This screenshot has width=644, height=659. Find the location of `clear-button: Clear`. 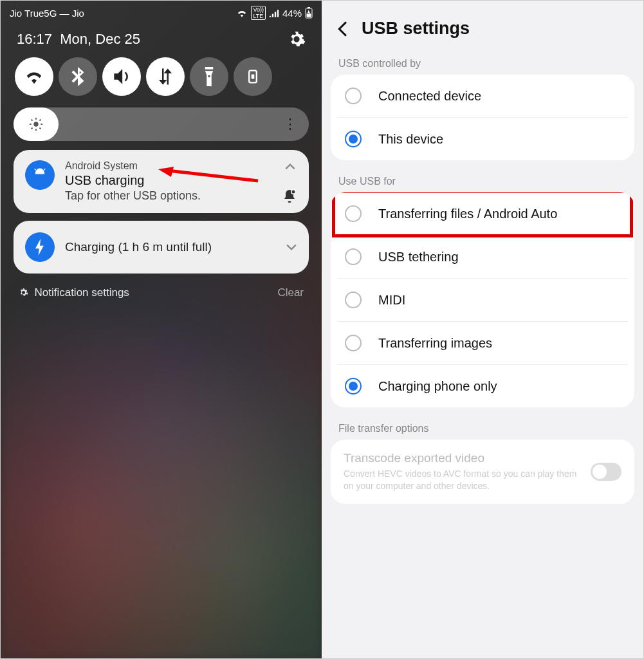

clear-button: Clear is located at coordinates (291, 293).